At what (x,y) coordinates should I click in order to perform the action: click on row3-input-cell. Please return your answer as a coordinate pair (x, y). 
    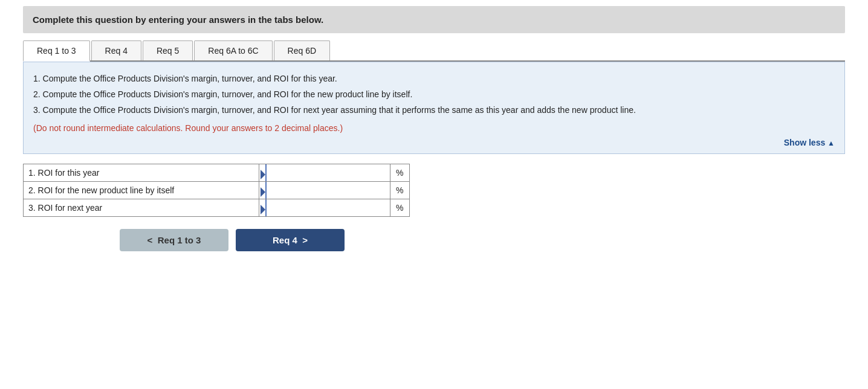
    Looking at the image, I should click on (324, 208).